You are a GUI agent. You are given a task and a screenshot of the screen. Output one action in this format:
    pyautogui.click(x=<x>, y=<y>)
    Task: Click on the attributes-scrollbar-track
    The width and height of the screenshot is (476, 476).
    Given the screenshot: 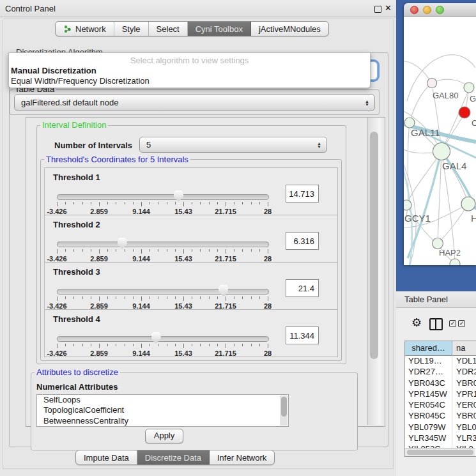 What is the action you would take?
    pyautogui.click(x=284, y=410)
    